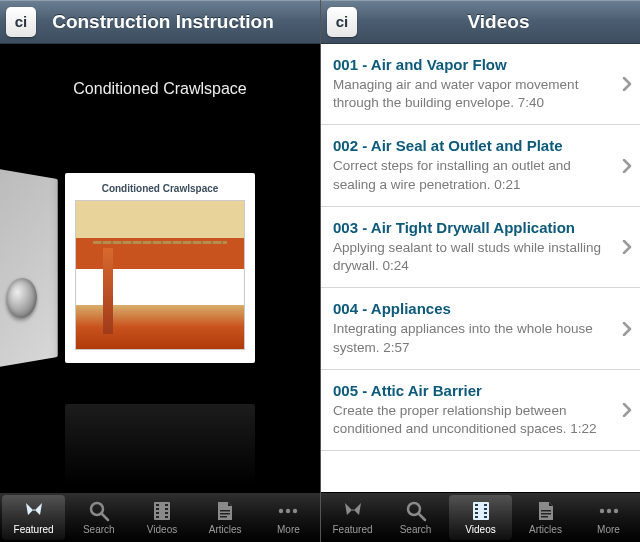 Image resolution: width=640 pixels, height=542 pixels. I want to click on video-desc: Managing air and water vapor movement th…, so click(472, 94).